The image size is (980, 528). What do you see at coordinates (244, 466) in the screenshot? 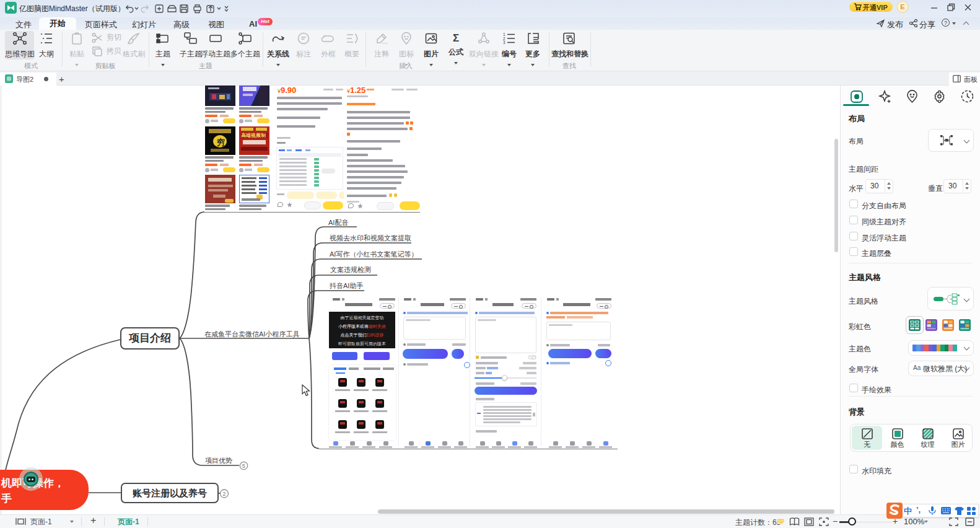
I see `svg-text: 5` at bounding box center [244, 466].